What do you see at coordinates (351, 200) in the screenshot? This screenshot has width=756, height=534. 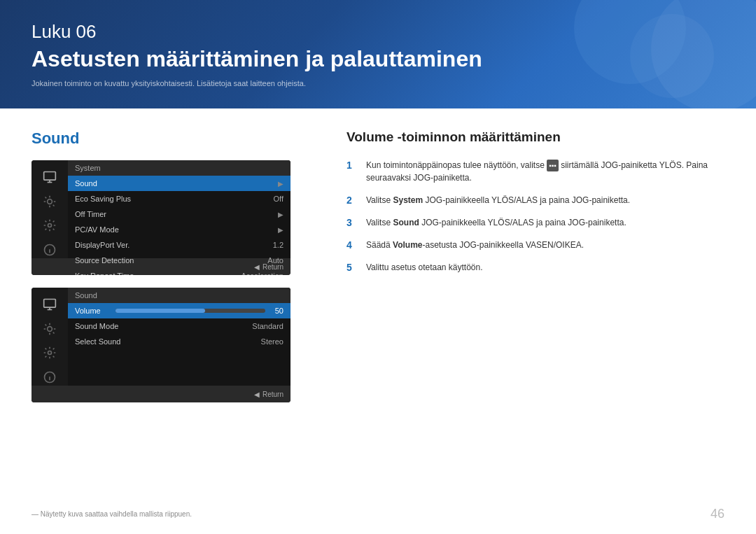 I see `step-number-2: 2` at bounding box center [351, 200].